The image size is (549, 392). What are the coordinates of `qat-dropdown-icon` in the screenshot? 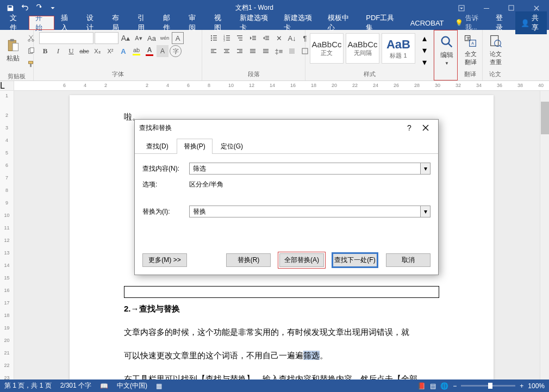 It's located at (53, 8).